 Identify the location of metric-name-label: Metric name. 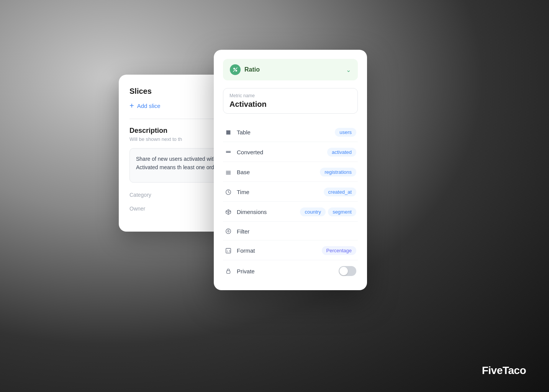
(290, 96).